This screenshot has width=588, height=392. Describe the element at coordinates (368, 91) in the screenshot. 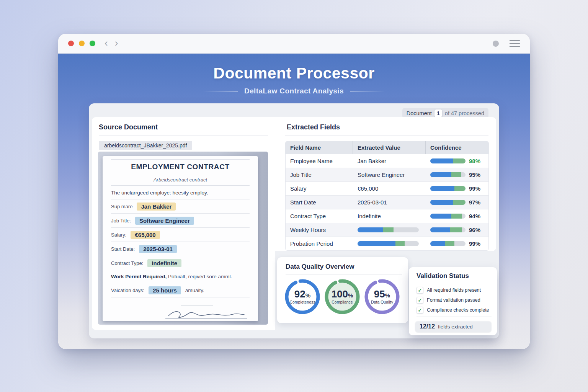

I see `subtitle-divider-right` at that location.